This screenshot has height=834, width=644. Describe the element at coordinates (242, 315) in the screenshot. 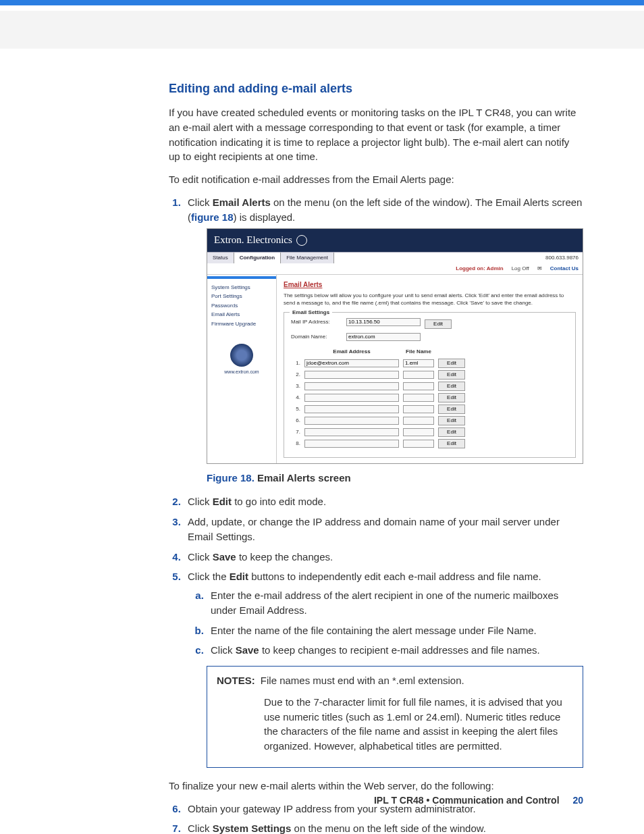

I see `sidebar-email-alerts: Email Alerts` at that location.